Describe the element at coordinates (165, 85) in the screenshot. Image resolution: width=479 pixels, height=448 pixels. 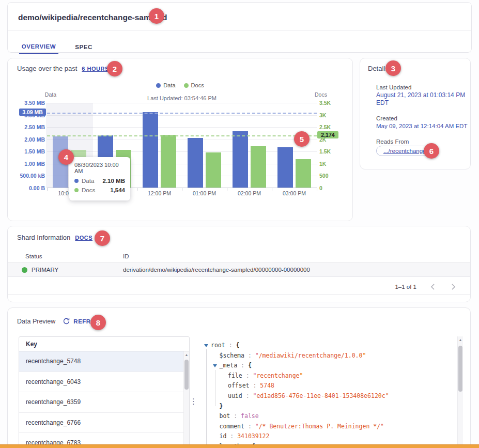
I see `legend-item-data: Data` at that location.